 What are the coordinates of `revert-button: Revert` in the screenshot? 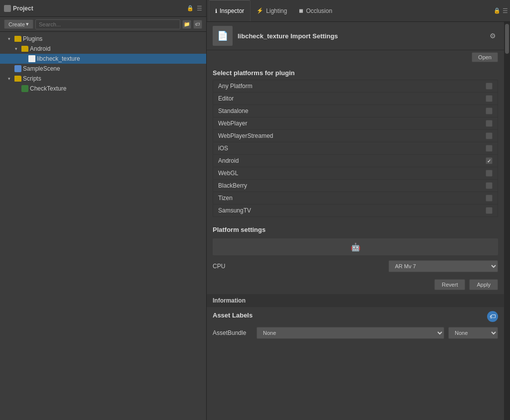 It's located at (450, 285).